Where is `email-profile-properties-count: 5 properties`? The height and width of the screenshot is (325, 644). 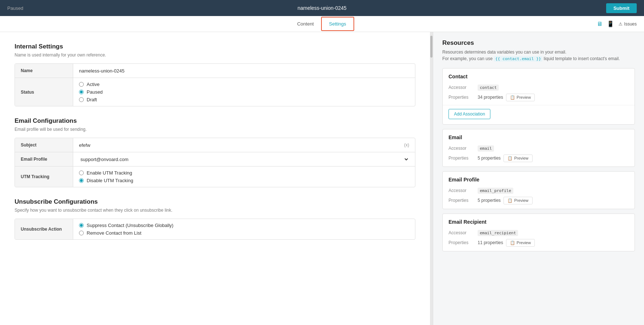 email-profile-properties-count: 5 properties is located at coordinates (489, 200).